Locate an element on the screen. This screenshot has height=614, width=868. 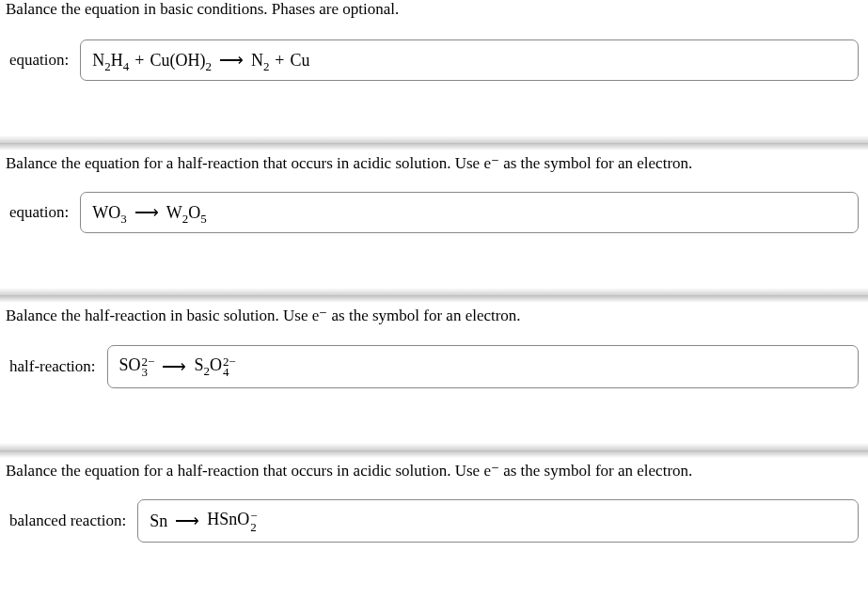
equation-input: N2H4 + Cu(OH)2 ⟶ N2 + Cu is located at coordinates (469, 60).